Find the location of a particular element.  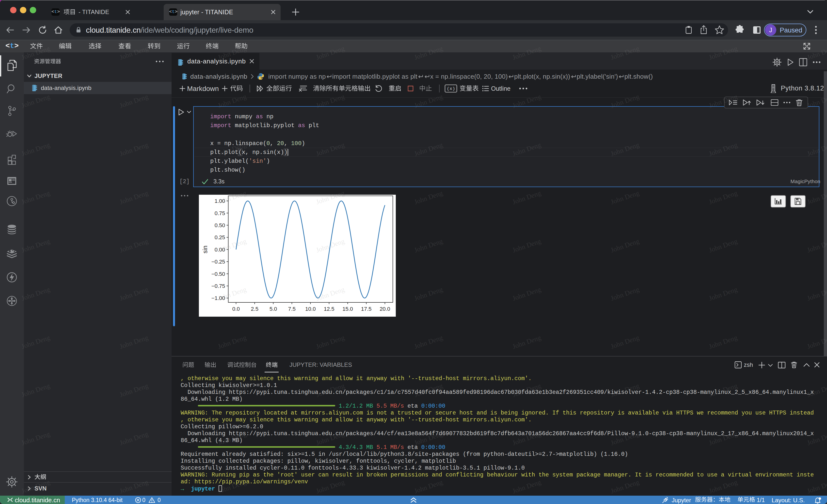

svg-text: 15.0 is located at coordinates (348, 309).